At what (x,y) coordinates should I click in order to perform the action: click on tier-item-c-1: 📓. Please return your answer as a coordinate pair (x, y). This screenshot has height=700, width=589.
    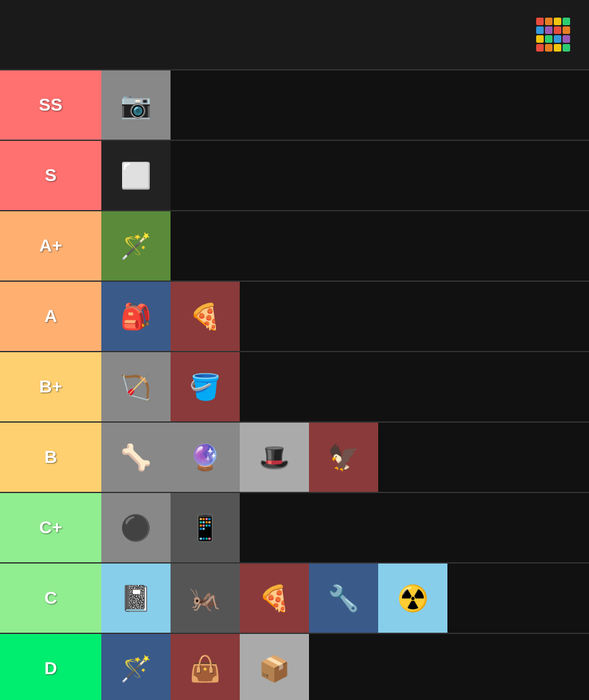
    Looking at the image, I should click on (136, 598).